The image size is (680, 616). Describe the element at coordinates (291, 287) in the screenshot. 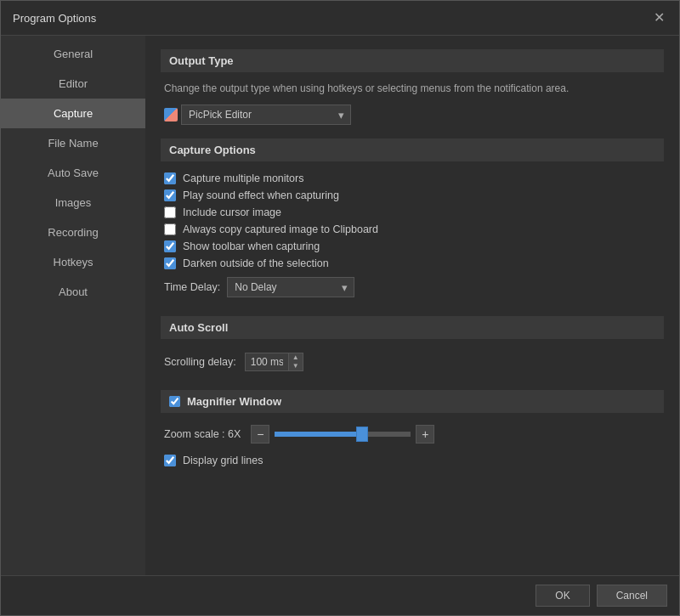

I see `time-delay-select: No Delay 1 Second 2 Seconds 3 Seconds 5 …` at that location.